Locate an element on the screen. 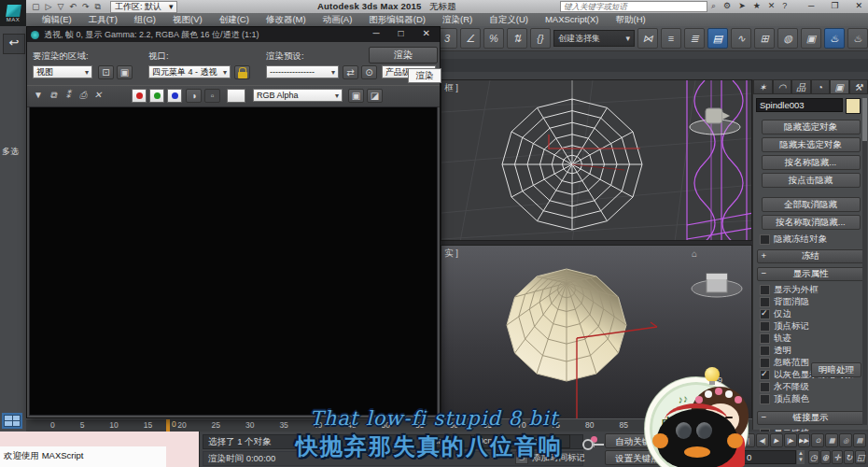 This screenshot has width=868, height=467. save-image-icon: ▼ is located at coordinates (38, 95).